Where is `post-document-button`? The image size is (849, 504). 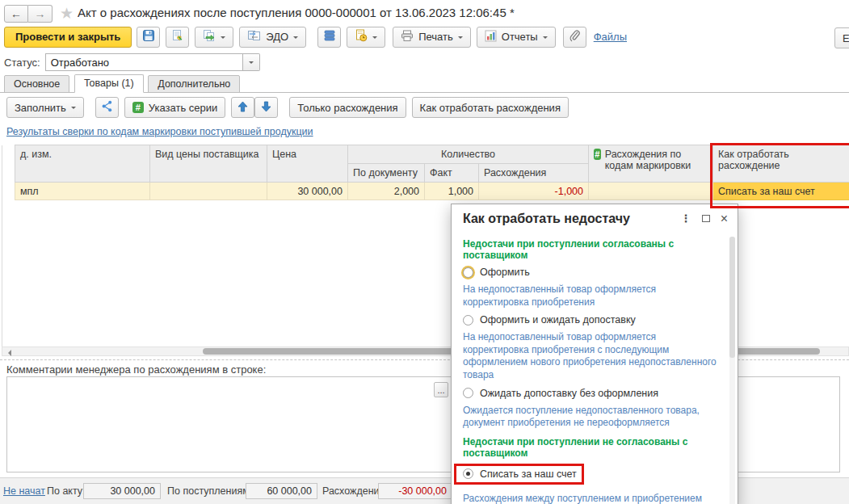
post-document-button is located at coordinates (178, 37).